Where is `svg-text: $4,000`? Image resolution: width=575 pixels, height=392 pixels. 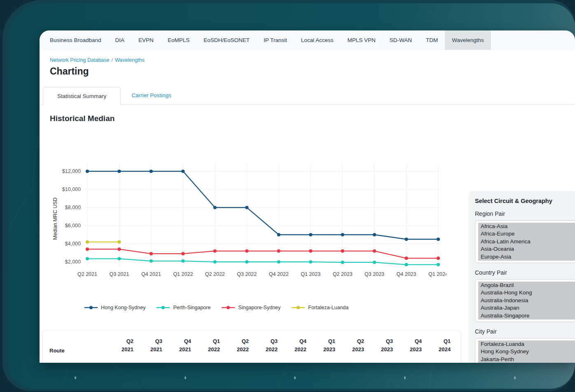 svg-text: $4,000 is located at coordinates (73, 244).